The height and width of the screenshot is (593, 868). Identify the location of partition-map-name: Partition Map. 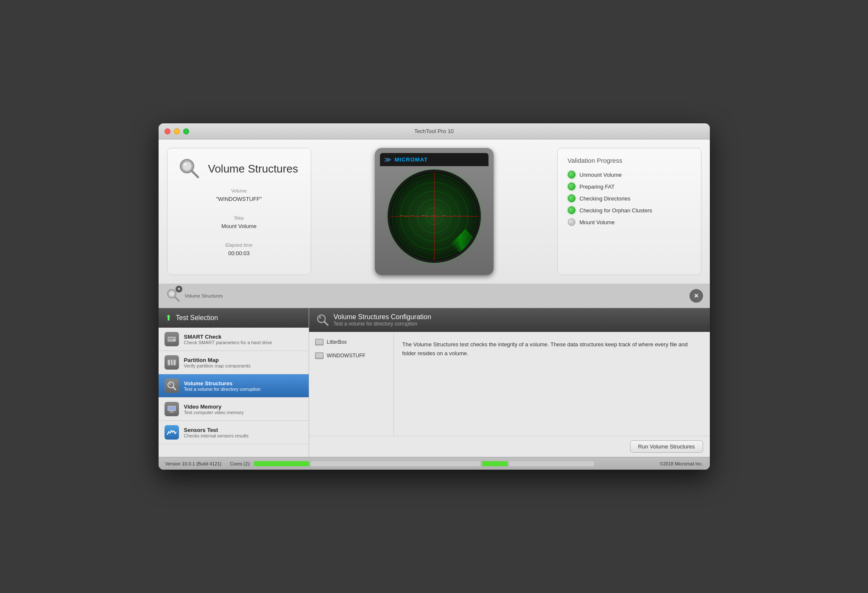
(217, 360).